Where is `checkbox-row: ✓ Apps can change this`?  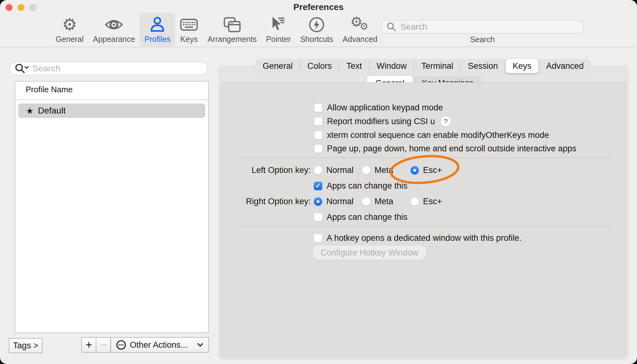
checkbox-row: ✓ Apps can change this is located at coordinates (360, 186).